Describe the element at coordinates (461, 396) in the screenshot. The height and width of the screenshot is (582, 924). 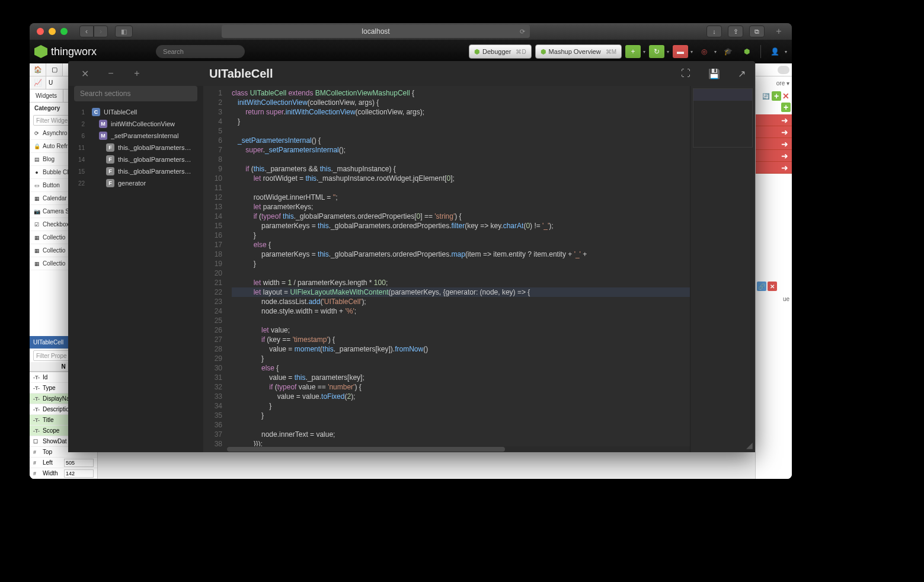
I see `code-line: value = value.toFixed(2);` at that location.